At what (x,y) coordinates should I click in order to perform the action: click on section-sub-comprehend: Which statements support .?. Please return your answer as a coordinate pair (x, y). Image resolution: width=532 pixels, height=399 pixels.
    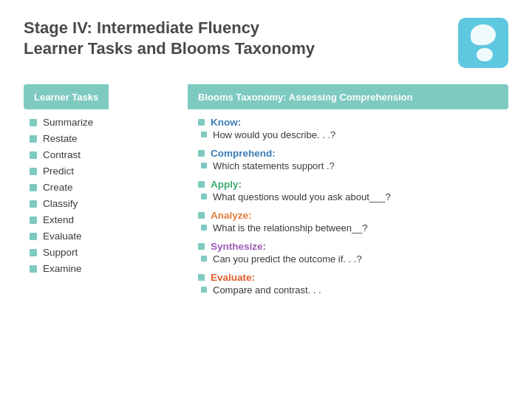
    Looking at the image, I should click on (353, 166).